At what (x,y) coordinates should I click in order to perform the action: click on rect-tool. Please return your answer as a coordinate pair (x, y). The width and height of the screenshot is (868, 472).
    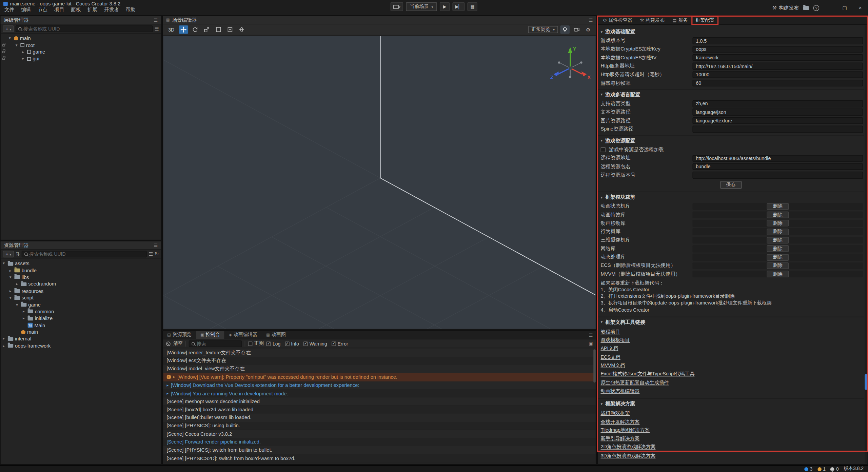
    Looking at the image, I should click on (218, 29).